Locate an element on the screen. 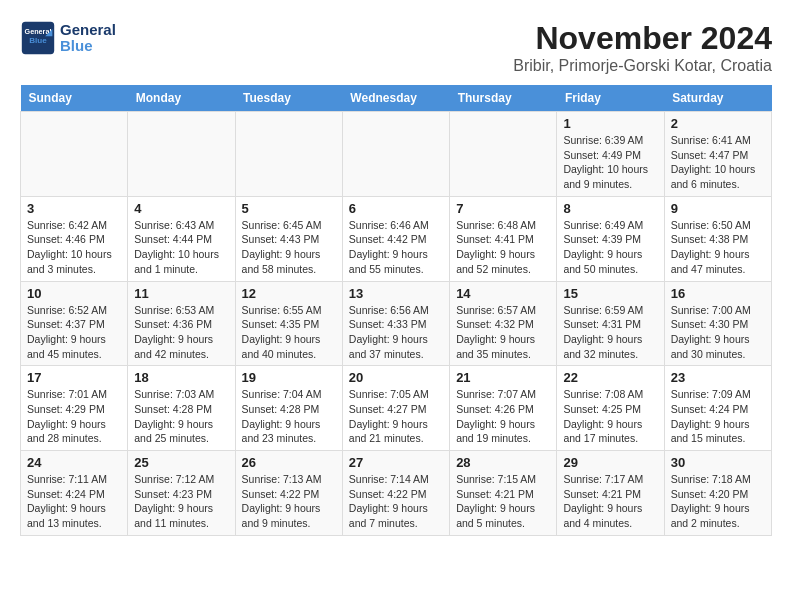 The height and width of the screenshot is (612, 792). calendar-header-row: SundayMondayTuesdayWednesdayThursdayFrid… is located at coordinates (396, 98).